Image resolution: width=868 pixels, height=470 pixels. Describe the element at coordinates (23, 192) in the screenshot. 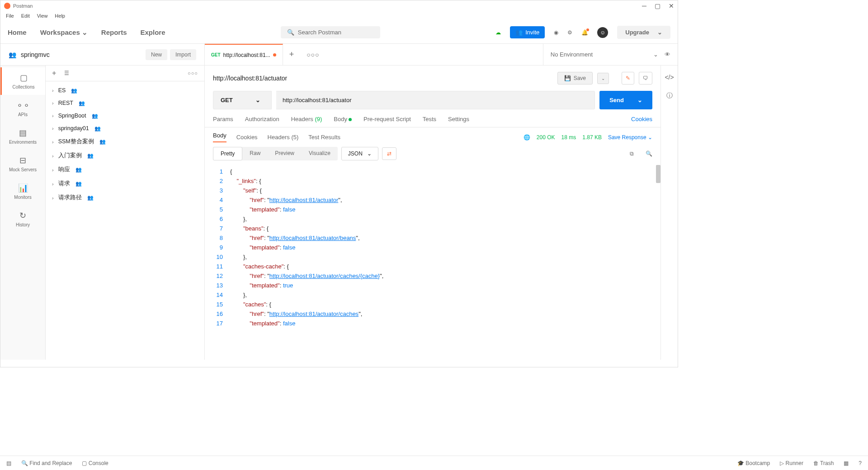

I see `rail-monitors: 📊Monitors` at that location.